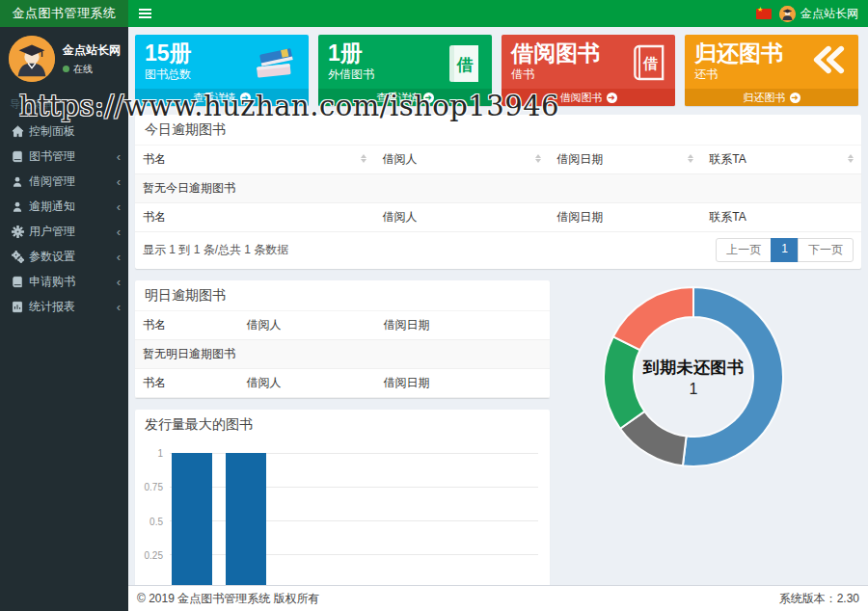 The image size is (868, 611). Describe the element at coordinates (145, 13) in the screenshot. I see `sidebar-toggle-icon` at that location.